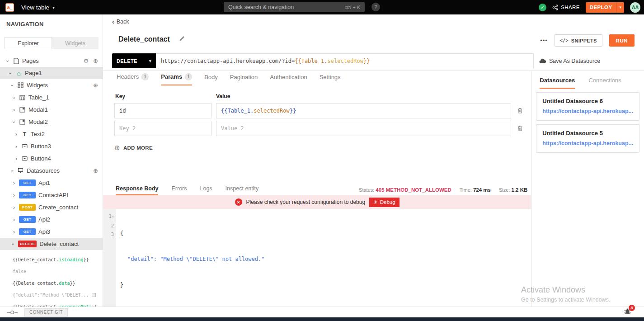 The height and width of the screenshot is (321, 644). What do you see at coordinates (52, 283) in the screenshot?
I see `binding-data: {{Delete_contact.data}}` at bounding box center [52, 283].